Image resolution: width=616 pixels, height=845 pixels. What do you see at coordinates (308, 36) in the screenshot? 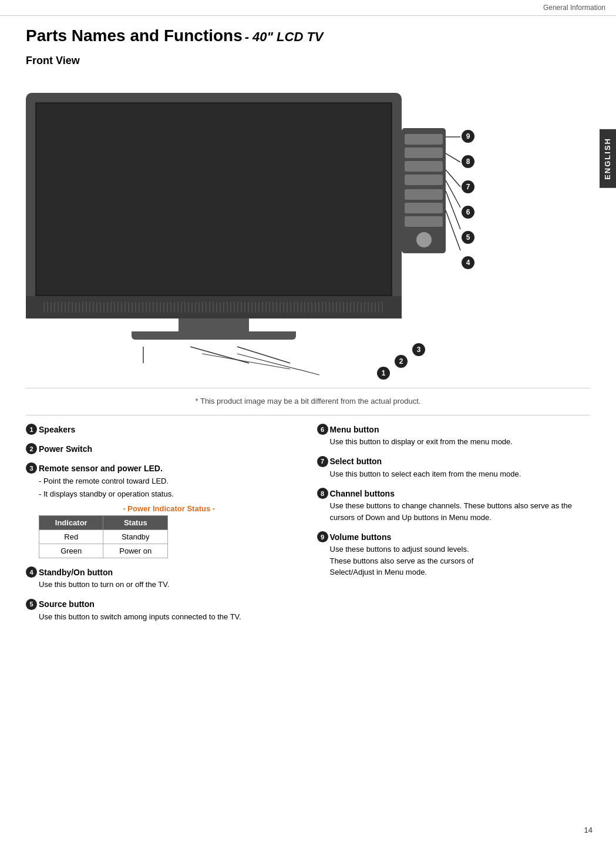
I see `page-title: Parts Names and Functions - 40" LCD TV` at bounding box center [308, 36].